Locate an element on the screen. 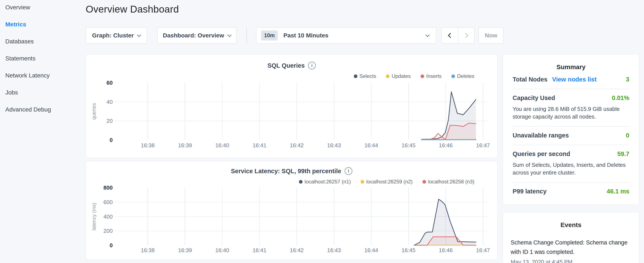  time-range-dropdown: 10m Past 10 Minutes is located at coordinates (346, 36).